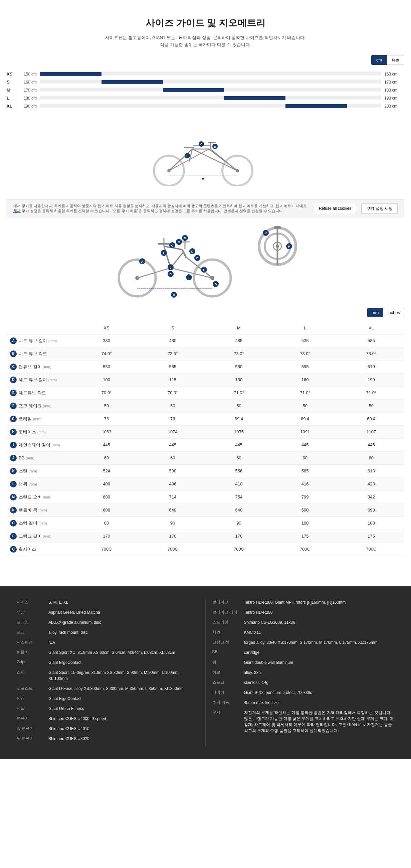 The image size is (411, 868). Describe the element at coordinates (30, 689) in the screenshot. I see `spec-key: 싯포스트` at that location.